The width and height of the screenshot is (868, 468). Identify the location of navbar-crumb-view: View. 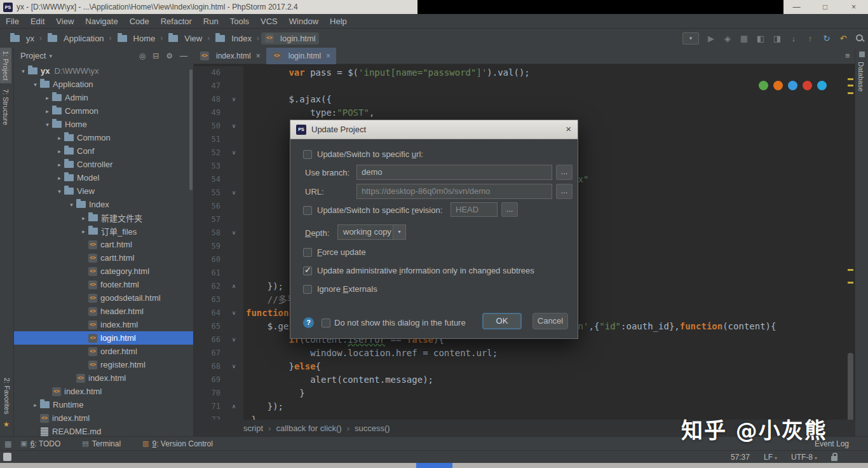
(185, 38).